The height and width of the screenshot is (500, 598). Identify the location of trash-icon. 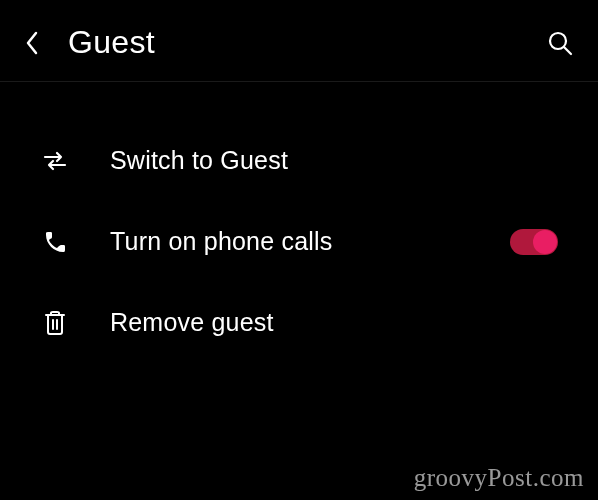
(55, 323).